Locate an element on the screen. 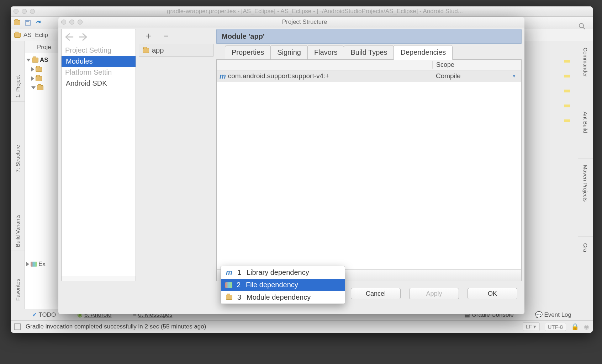 The height and width of the screenshot is (364, 602). breadcrumb-item: AS_Eclip is located at coordinates (36, 35).